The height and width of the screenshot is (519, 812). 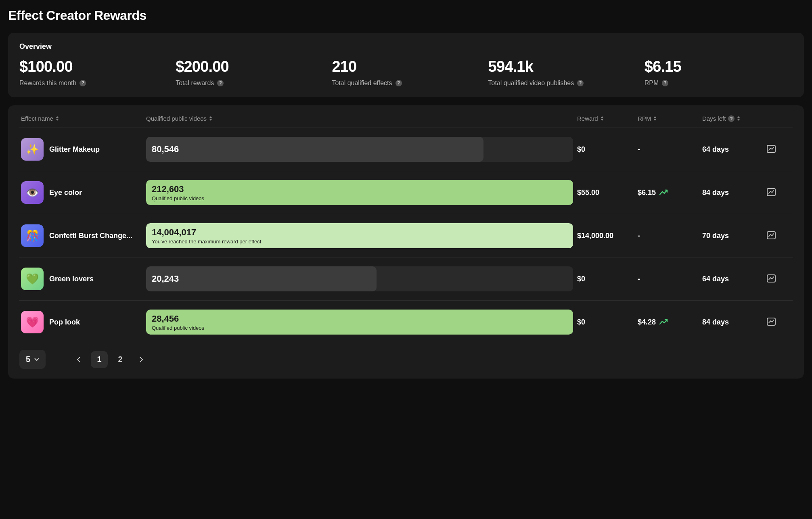 I want to click on effect-name: Green lovers, so click(x=71, y=279).